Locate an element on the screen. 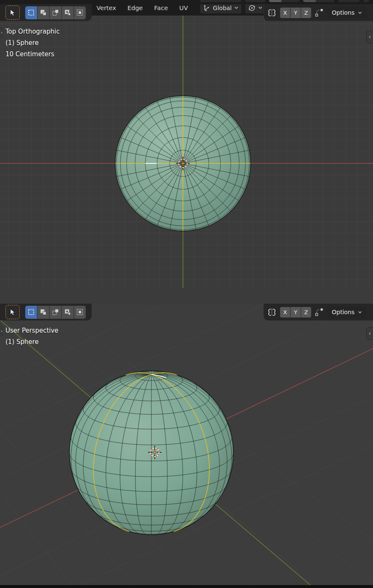 The height and width of the screenshot is (588, 373). pivot-point-dropdown is located at coordinates (255, 1).